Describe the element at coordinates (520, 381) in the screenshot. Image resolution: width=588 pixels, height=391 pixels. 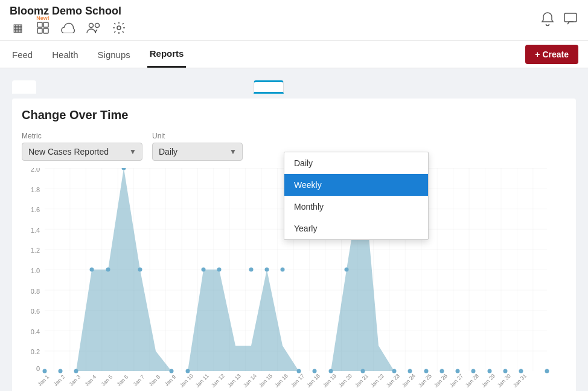
I see `svg-text: Jan 31` at that location.